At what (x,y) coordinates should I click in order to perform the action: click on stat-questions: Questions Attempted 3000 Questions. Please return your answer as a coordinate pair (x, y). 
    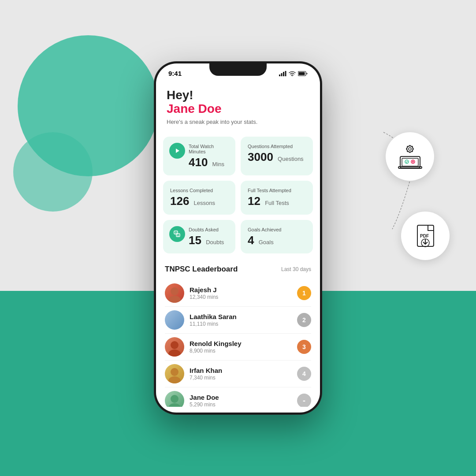
    Looking at the image, I should click on (277, 156).